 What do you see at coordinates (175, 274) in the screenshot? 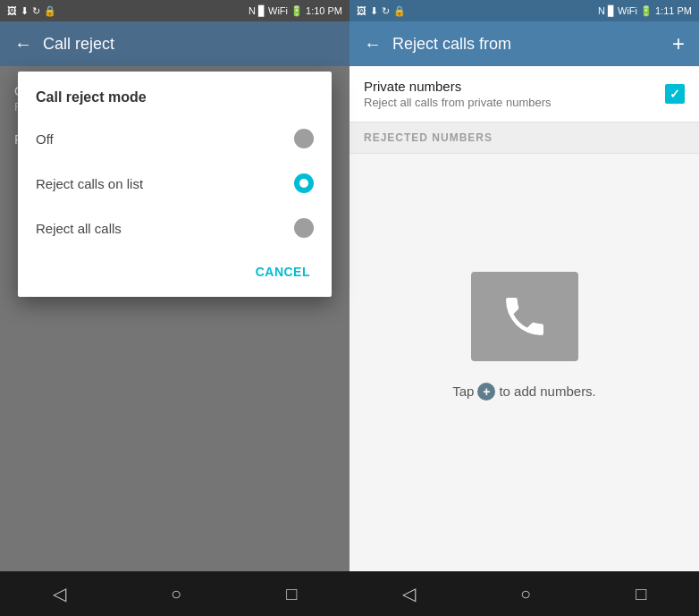
I see `dialog-actions: CANCEL` at bounding box center [175, 274].